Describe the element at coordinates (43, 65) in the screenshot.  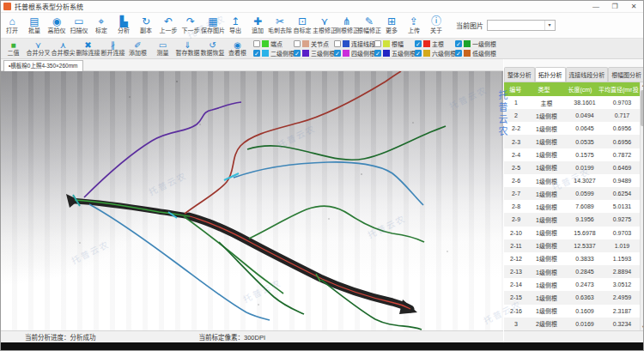
I see `image-tab: •横板棉0上照4-350×260mm` at that location.